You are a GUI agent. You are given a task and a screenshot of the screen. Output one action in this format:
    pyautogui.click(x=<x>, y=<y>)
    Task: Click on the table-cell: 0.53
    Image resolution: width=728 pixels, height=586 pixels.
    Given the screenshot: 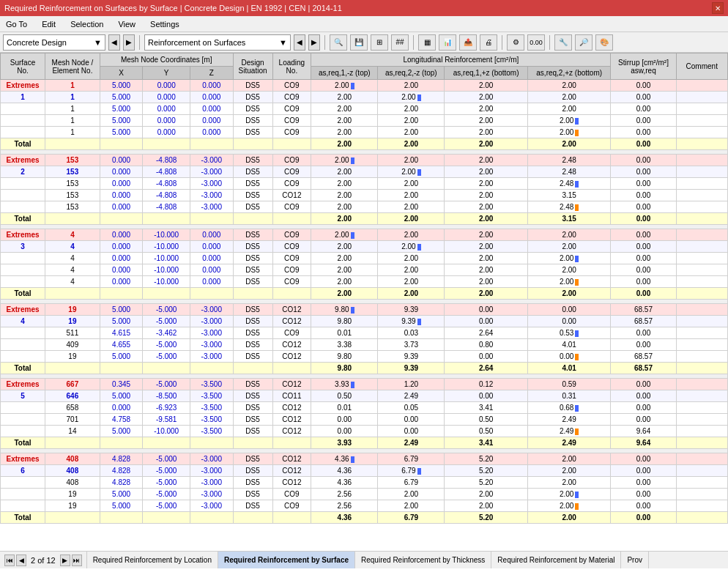 What is the action you would take?
    pyautogui.click(x=569, y=333)
    